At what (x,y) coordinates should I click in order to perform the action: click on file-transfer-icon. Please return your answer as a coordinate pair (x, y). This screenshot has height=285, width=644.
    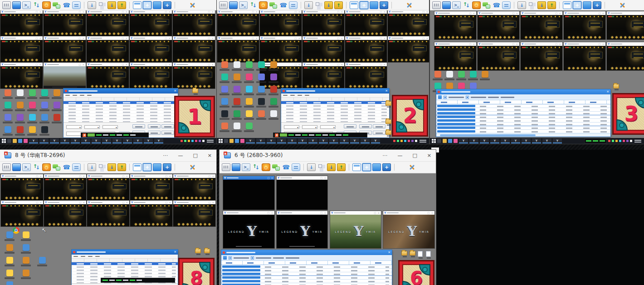
    Looking at the image, I should click on (253, 5).